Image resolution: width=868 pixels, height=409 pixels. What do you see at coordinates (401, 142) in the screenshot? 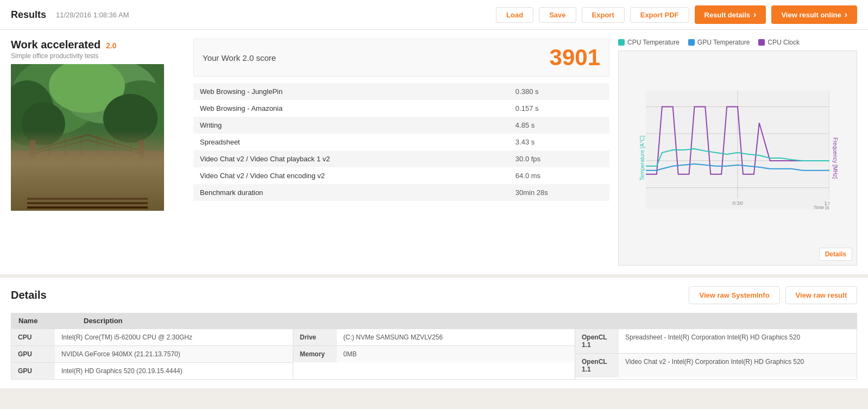
I see `results-table: Web Browsing - JunglePin0.380 sWeb Brows…` at bounding box center [401, 142].